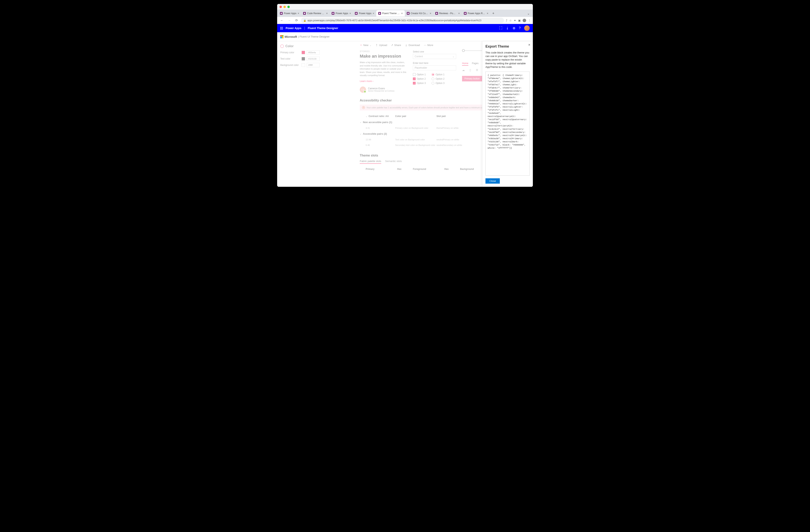  What do you see at coordinates (428, 45) in the screenshot?
I see `more-button: ⋯More` at bounding box center [428, 45].